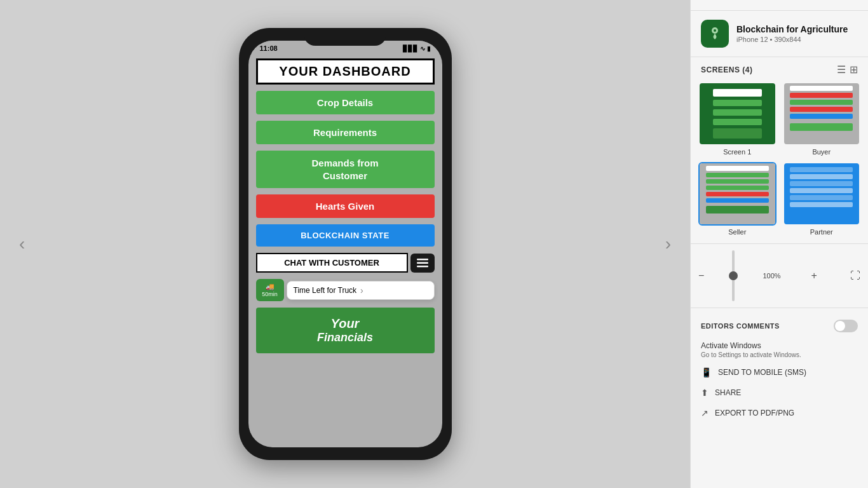 This screenshot has width=868, height=488. Describe the element at coordinates (345, 37) in the screenshot. I see `phone-notch` at that location.